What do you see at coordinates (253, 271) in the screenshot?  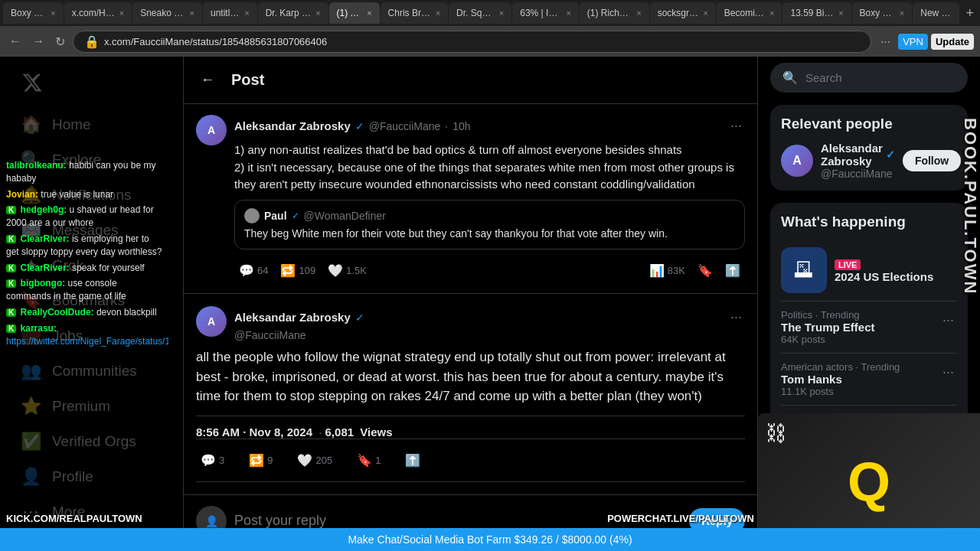 I see `reply-stat: 💬 64` at bounding box center [253, 271].